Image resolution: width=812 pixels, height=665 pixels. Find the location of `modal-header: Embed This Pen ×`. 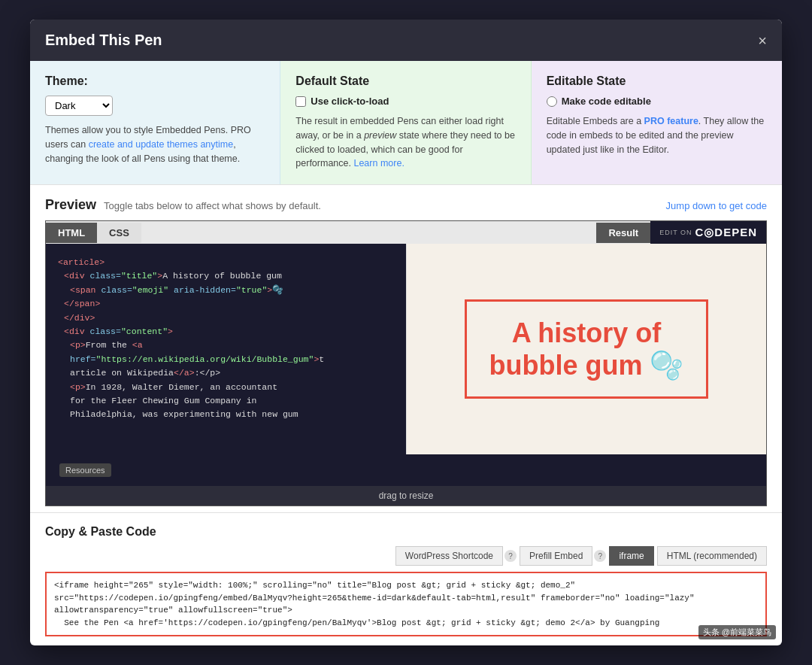

modal-header: Embed This Pen × is located at coordinates (406, 41).